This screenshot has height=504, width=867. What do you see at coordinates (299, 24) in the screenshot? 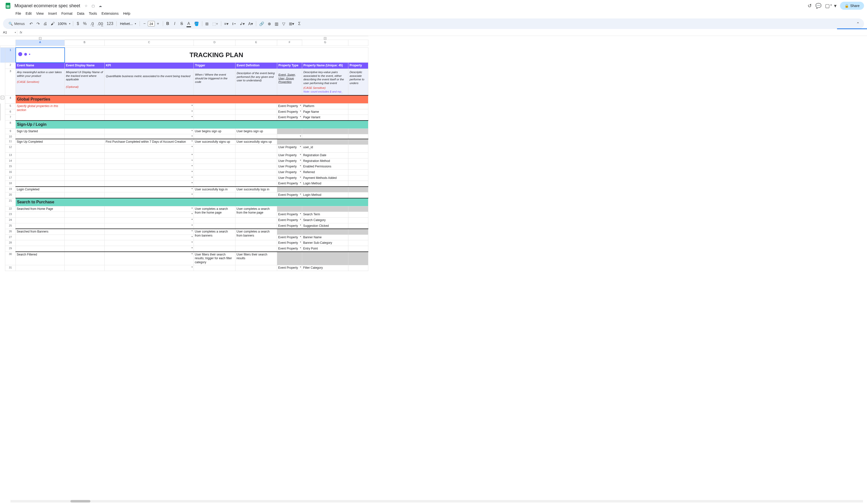
I see `functions-button: Σ` at bounding box center [299, 24].